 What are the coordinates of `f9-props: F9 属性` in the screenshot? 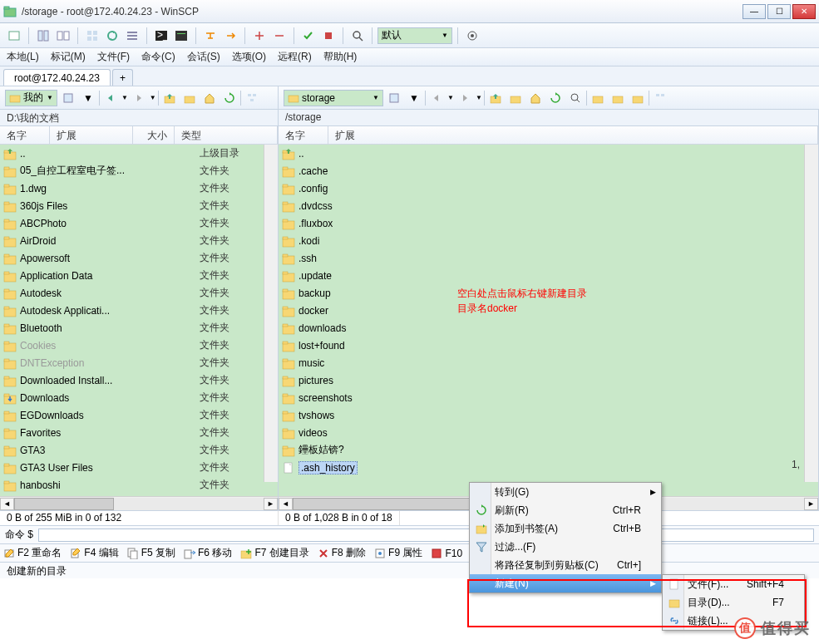 It's located at (398, 553).